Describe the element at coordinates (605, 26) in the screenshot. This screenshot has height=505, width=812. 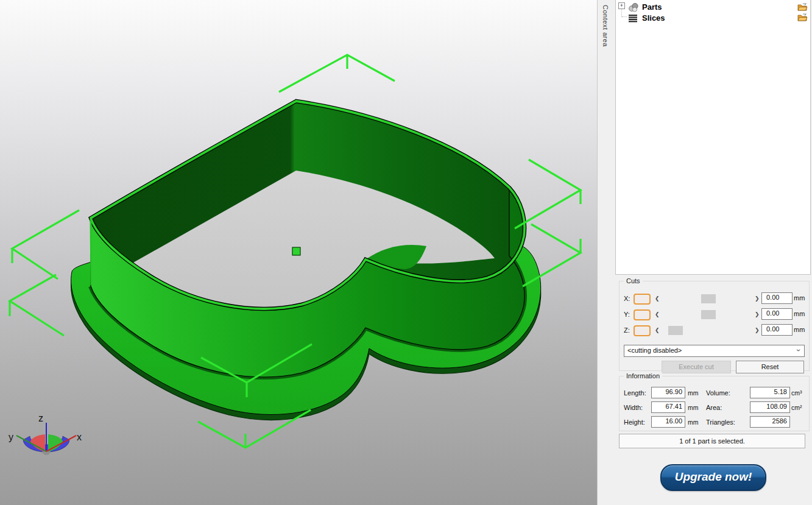
I see `context-area-label: Context area` at that location.